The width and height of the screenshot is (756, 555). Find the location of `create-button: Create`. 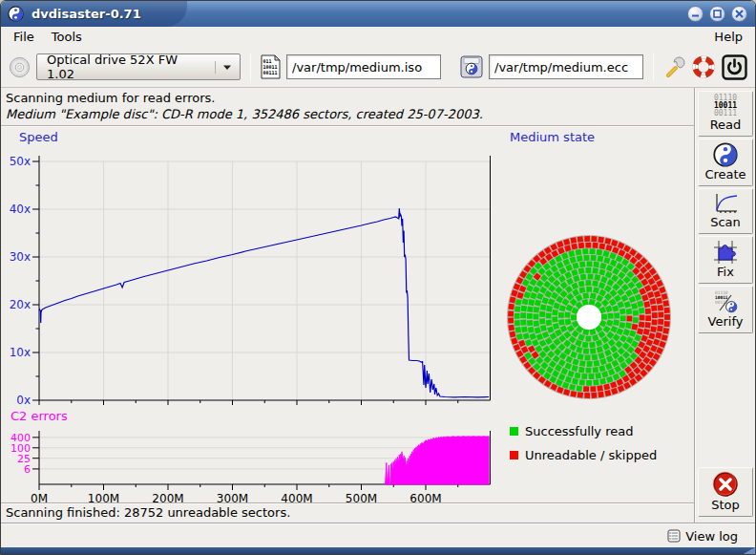

create-button: Create is located at coordinates (725, 162).